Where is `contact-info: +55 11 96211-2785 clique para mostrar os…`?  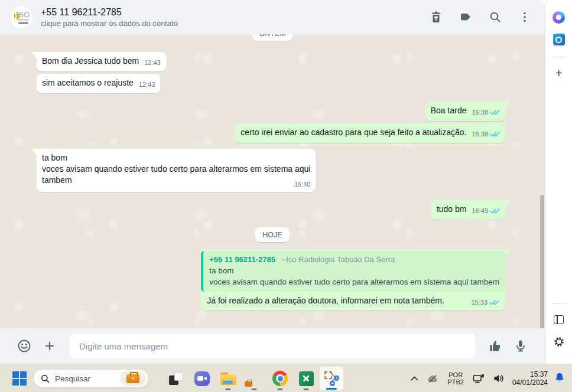
contact-info: +55 11 96211-2785 clique para mostrar os… is located at coordinates (233, 18).